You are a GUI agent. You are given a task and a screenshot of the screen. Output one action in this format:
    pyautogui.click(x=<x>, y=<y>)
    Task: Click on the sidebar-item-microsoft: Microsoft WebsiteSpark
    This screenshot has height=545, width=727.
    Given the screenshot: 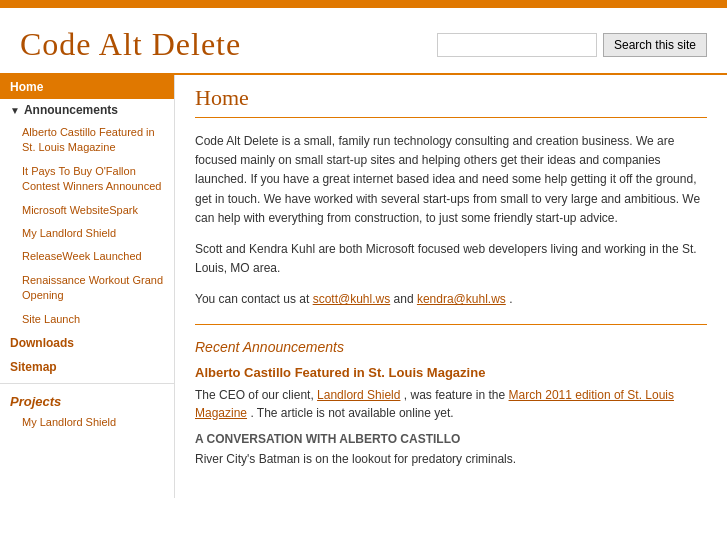 What is the action you would take?
    pyautogui.click(x=87, y=210)
    